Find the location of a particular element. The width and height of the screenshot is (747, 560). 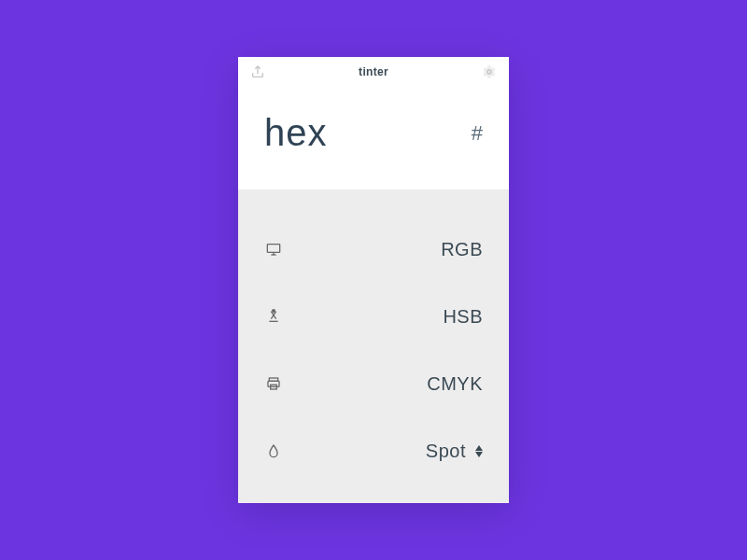

header: tinter is located at coordinates (374, 71).